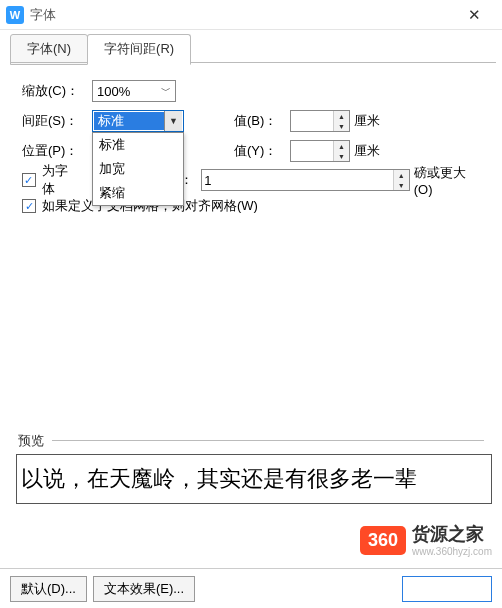 This screenshot has width=502, height=608. What do you see at coordinates (383, 540) in the screenshot?
I see `watermark-badge: 360` at bounding box center [383, 540].